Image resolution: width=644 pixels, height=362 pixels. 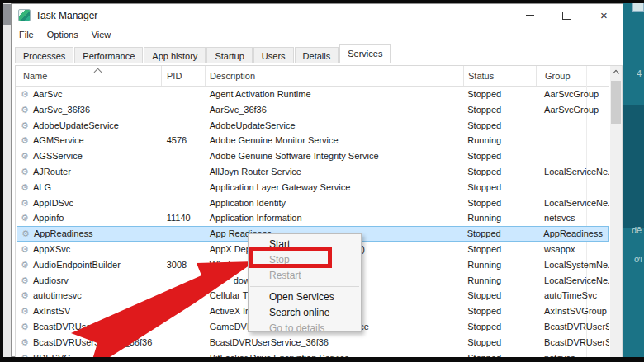 I want to click on tab-services: Services, so click(x=365, y=54).